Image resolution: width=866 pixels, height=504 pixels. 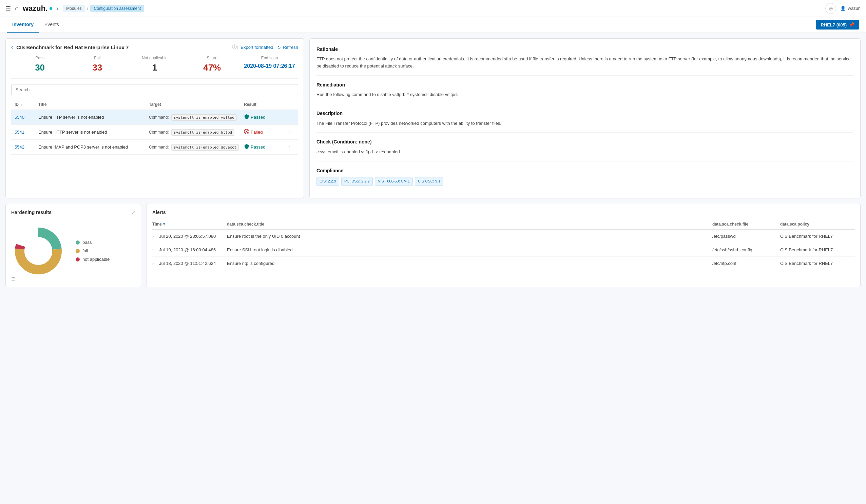 What do you see at coordinates (164, 224) in the screenshot?
I see `time-sort-icon: ▾` at bounding box center [164, 224].